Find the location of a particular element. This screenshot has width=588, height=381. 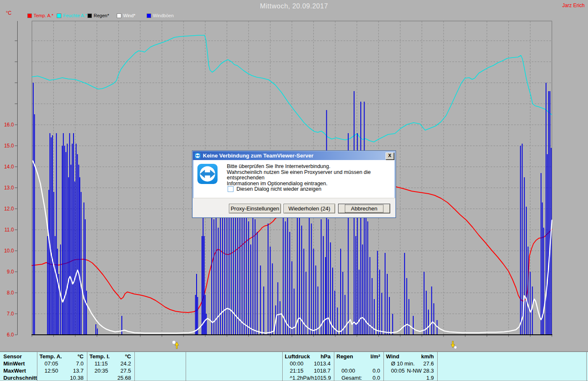

cell-time: 07:05 is located at coordinates (51, 364).